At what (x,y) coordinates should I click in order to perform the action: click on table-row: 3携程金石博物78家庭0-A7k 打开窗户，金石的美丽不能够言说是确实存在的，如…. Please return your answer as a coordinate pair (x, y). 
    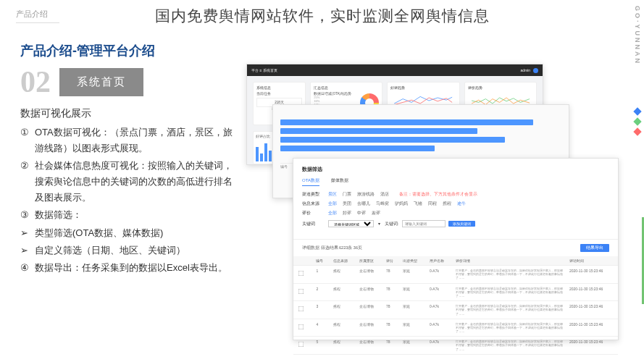
    Looking at the image, I should click on (456, 310).